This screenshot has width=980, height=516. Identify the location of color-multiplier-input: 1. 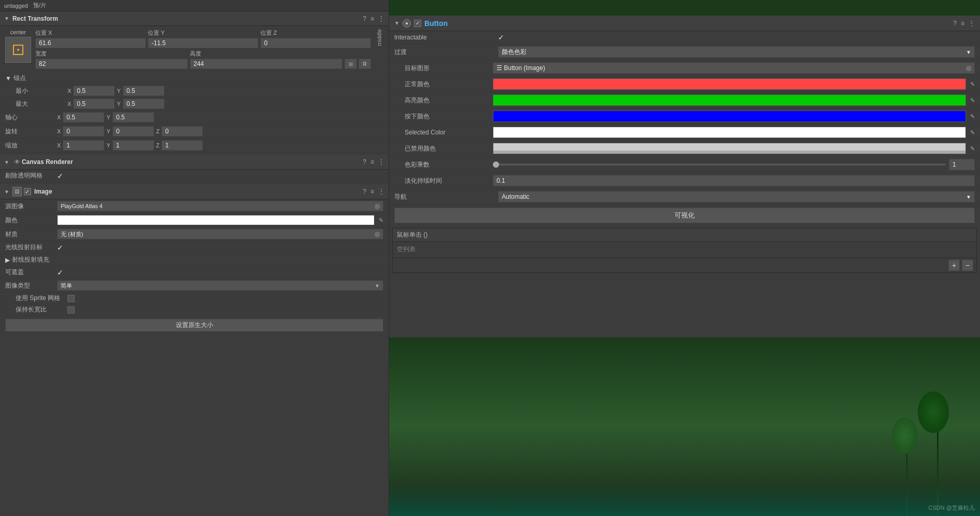
(962, 165).